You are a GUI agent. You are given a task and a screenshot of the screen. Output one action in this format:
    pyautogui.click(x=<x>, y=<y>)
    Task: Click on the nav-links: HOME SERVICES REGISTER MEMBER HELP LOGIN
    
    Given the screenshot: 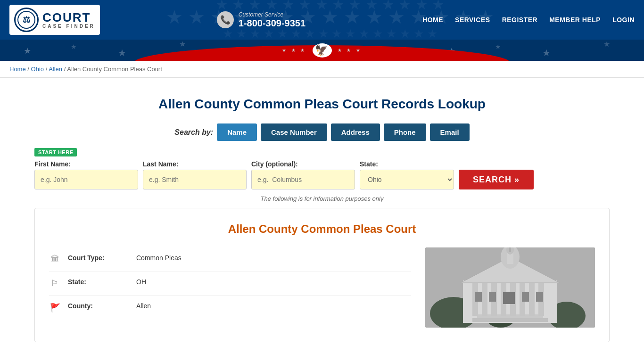 What is the action you would take?
    pyautogui.click(x=528, y=20)
    